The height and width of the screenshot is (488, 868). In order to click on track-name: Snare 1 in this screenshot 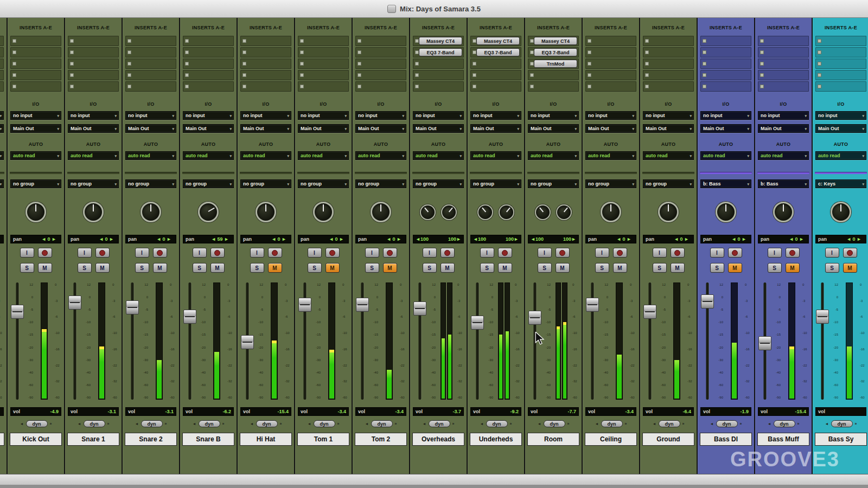, I will do `click(93, 439)`.